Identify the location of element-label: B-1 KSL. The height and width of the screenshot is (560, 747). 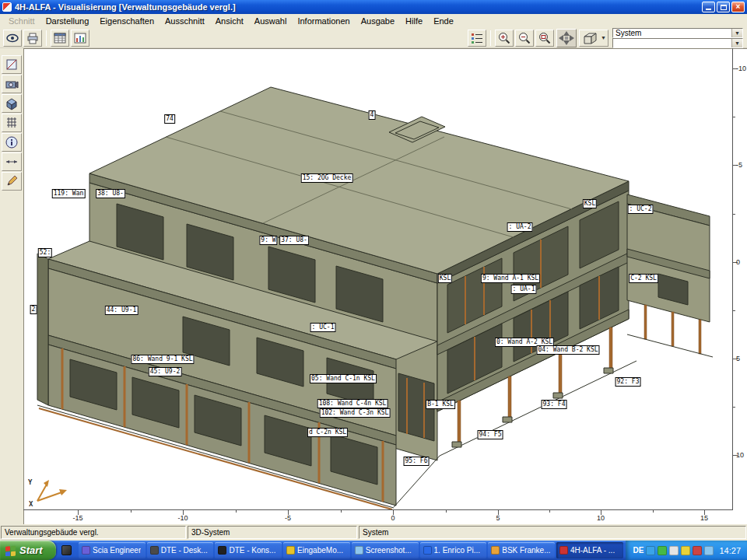
(440, 404).